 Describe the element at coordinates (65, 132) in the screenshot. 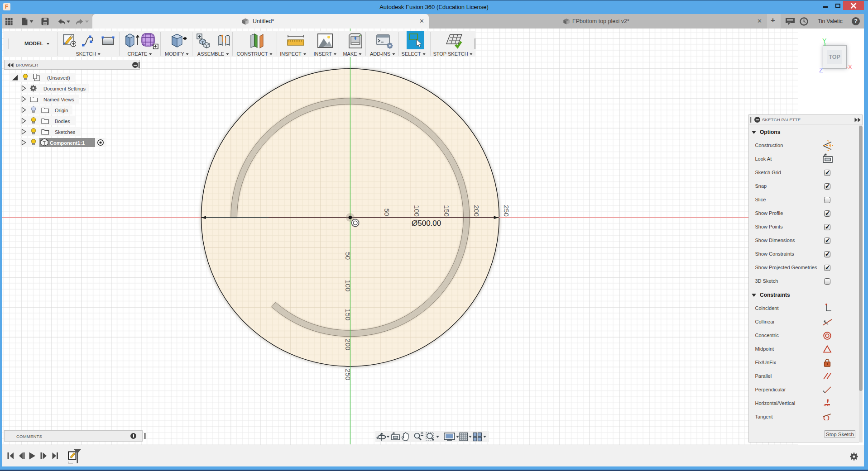

I see `svg-text: Sketches` at that location.